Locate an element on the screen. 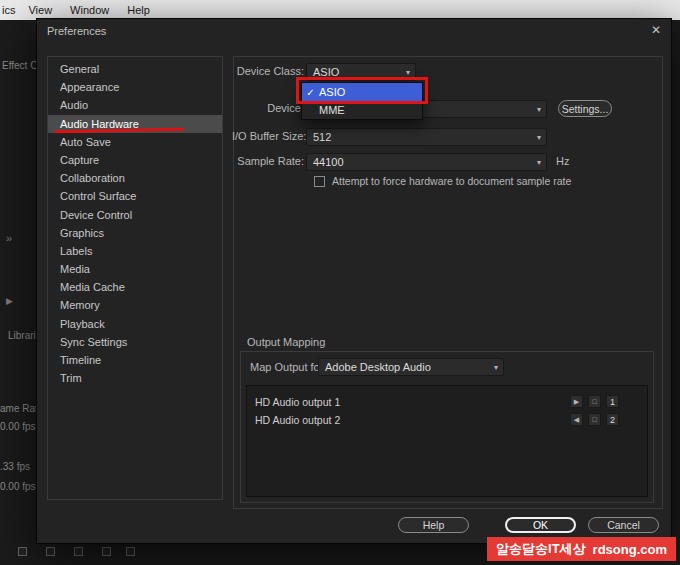 This screenshot has width=680, height=565. output-mapping-section-title: Output Mapping is located at coordinates (286, 342).